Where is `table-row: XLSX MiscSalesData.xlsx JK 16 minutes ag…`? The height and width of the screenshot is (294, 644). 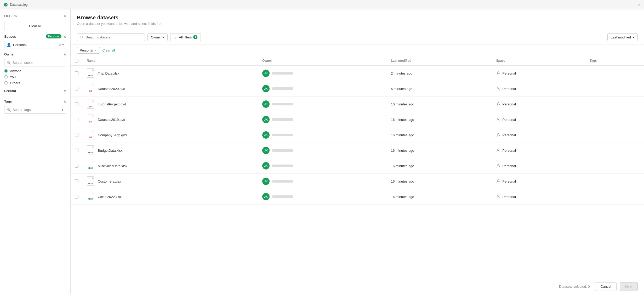 table-row: XLSX MiscSalesData.xlsx JK 16 minutes ag… is located at coordinates (357, 166).